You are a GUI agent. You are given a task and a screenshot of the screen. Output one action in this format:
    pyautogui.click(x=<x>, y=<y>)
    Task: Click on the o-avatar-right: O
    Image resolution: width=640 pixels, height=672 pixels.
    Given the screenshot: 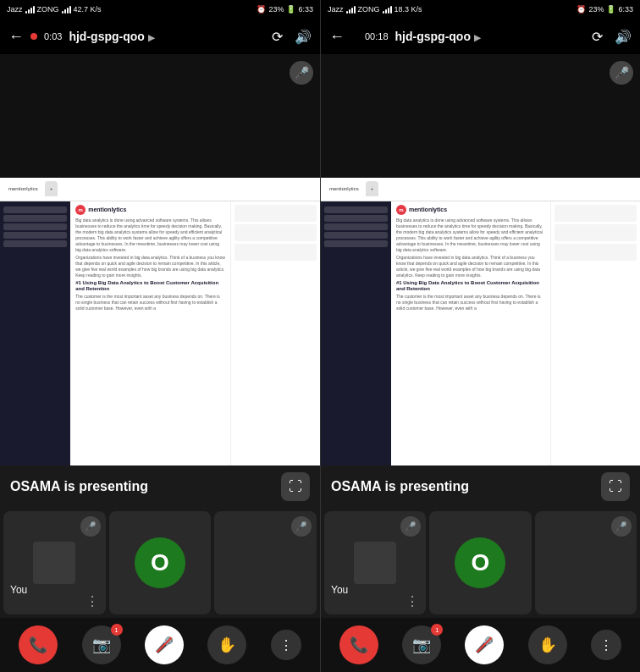 What is the action you would take?
    pyautogui.click(x=480, y=563)
    